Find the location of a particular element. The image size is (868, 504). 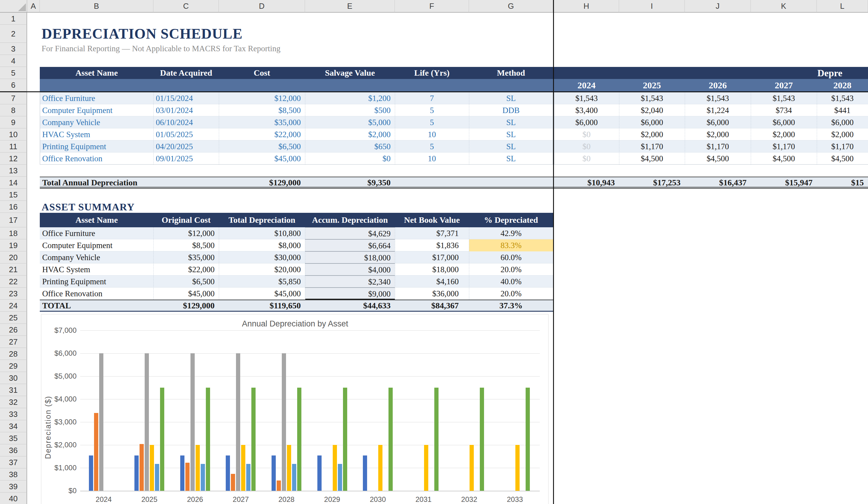

column-header-H: H is located at coordinates (586, 6).